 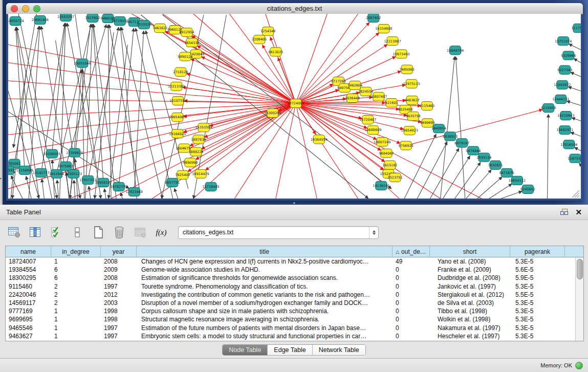 What do you see at coordinates (178, 100) in the screenshot?
I see `network-node: 10107554` at bounding box center [178, 100].